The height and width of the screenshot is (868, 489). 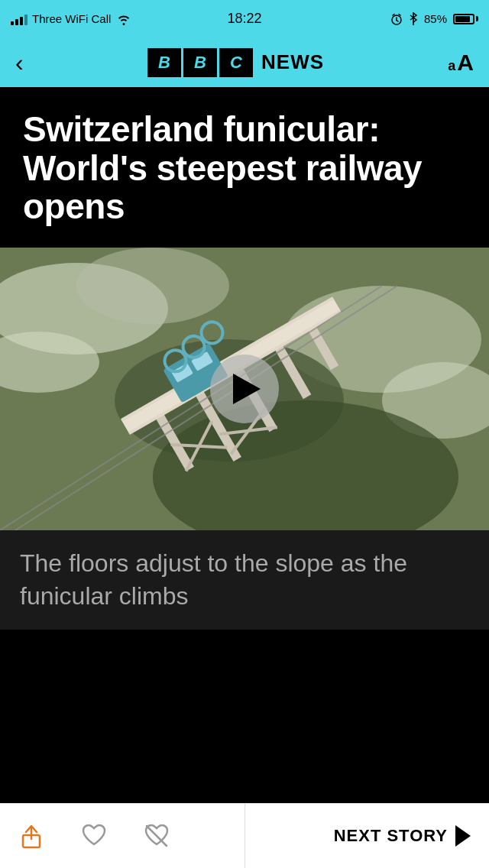 I want to click on play-icon, so click(x=247, y=389).